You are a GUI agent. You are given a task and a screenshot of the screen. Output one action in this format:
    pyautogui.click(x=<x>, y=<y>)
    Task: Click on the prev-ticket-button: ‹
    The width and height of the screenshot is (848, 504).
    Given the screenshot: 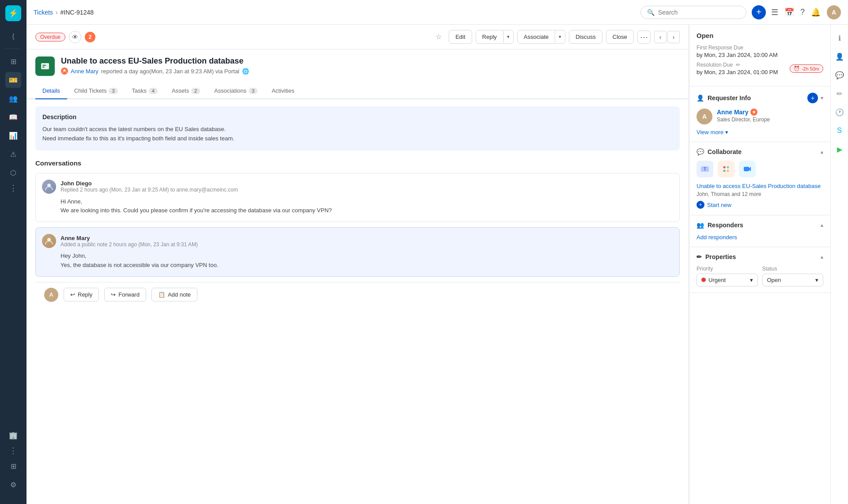 What is the action you would take?
    pyautogui.click(x=660, y=37)
    